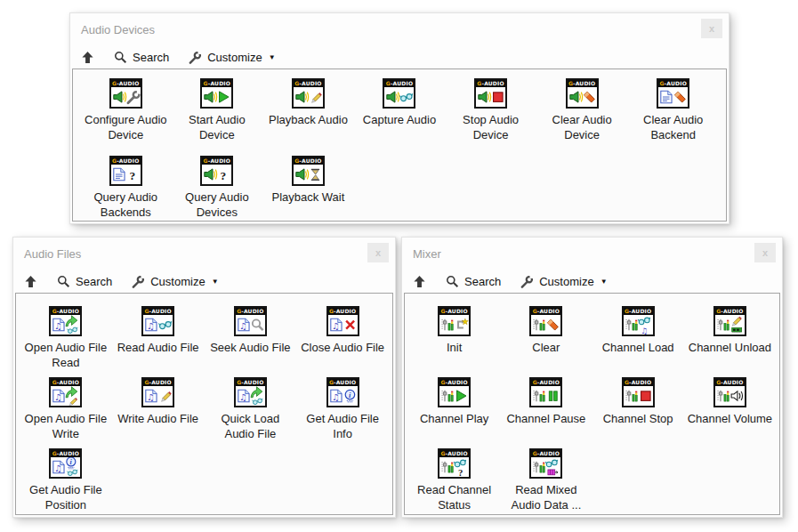 This screenshot has height=532, width=798. Describe the element at coordinates (250, 347) in the screenshot. I see `palette-item-label: Seek Audio File` at that location.